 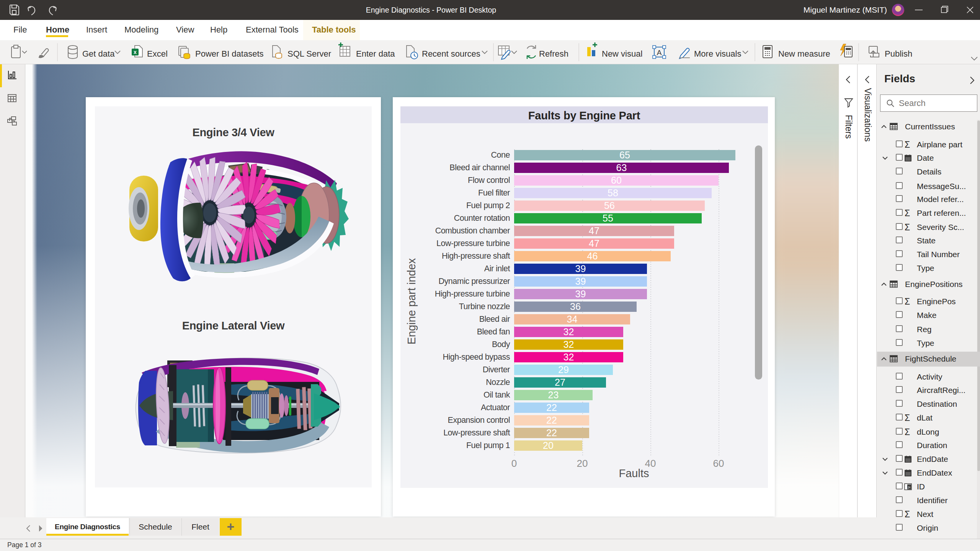 I want to click on svg-text: fx, so click(x=910, y=487).